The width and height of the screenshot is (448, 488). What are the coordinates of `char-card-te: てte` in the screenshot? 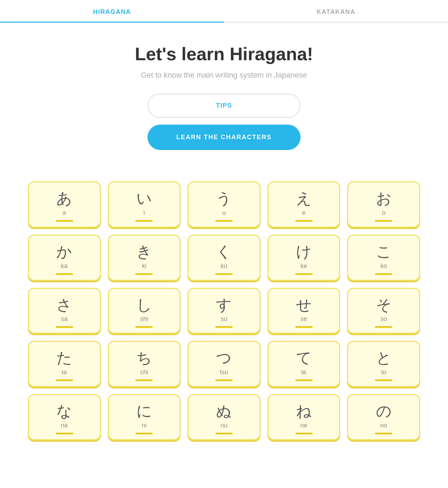 It's located at (304, 364).